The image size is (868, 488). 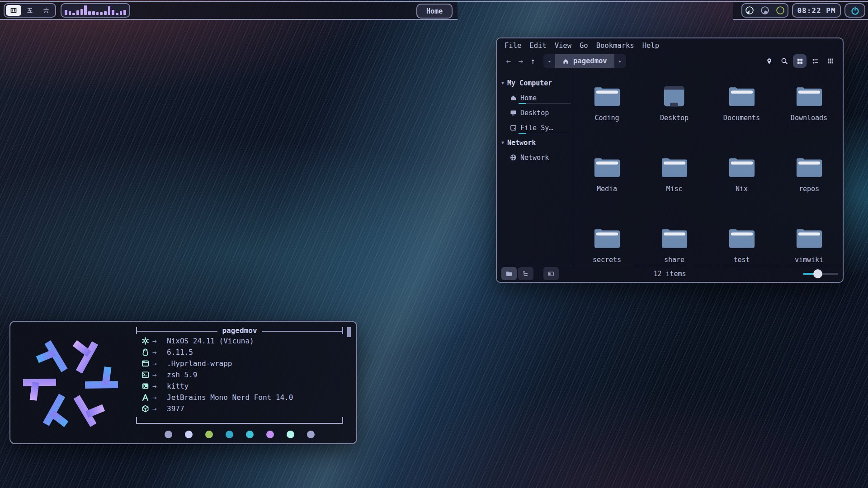 I want to click on icon-zoom-slider, so click(x=821, y=274).